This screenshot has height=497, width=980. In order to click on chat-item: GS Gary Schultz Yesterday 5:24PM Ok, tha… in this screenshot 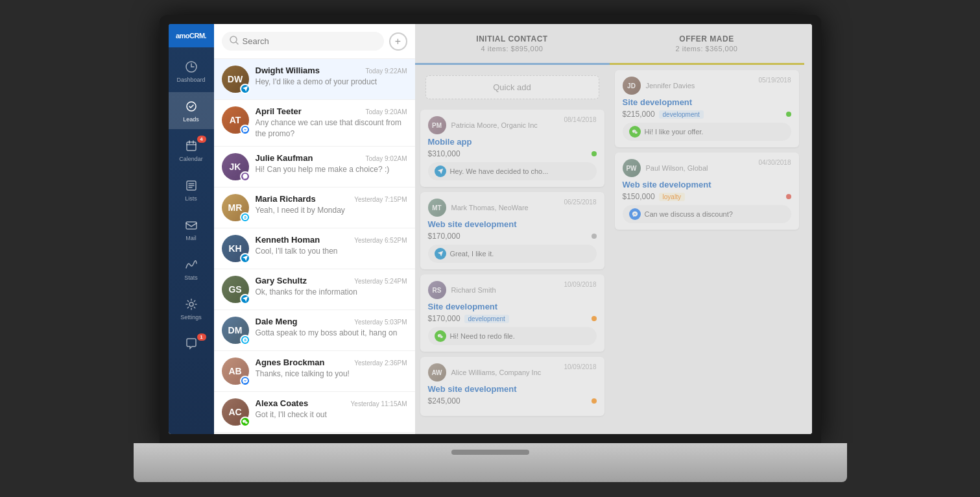, I will do `click(315, 289)`.